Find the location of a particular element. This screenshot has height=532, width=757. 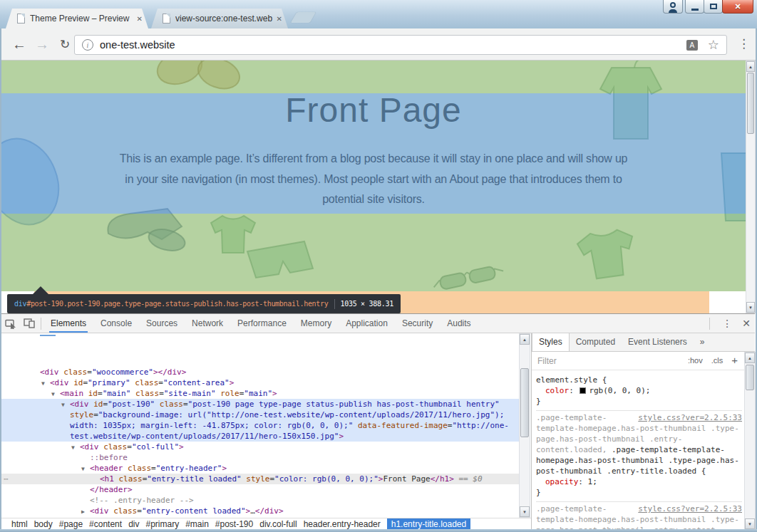

row-actions-icon: ⋯ is located at coordinates (6, 479).